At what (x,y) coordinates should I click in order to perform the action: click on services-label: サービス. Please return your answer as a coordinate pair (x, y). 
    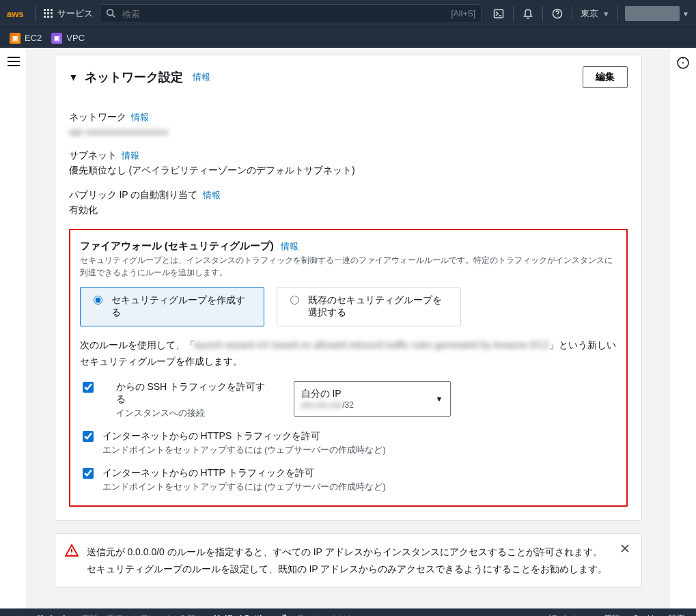
    Looking at the image, I should click on (75, 14).